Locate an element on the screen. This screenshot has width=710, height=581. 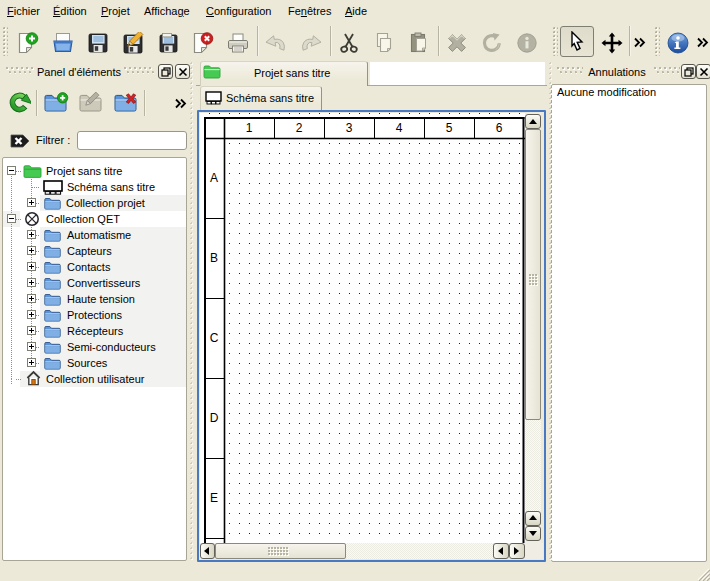
svg-text: 2 is located at coordinates (300, 128).